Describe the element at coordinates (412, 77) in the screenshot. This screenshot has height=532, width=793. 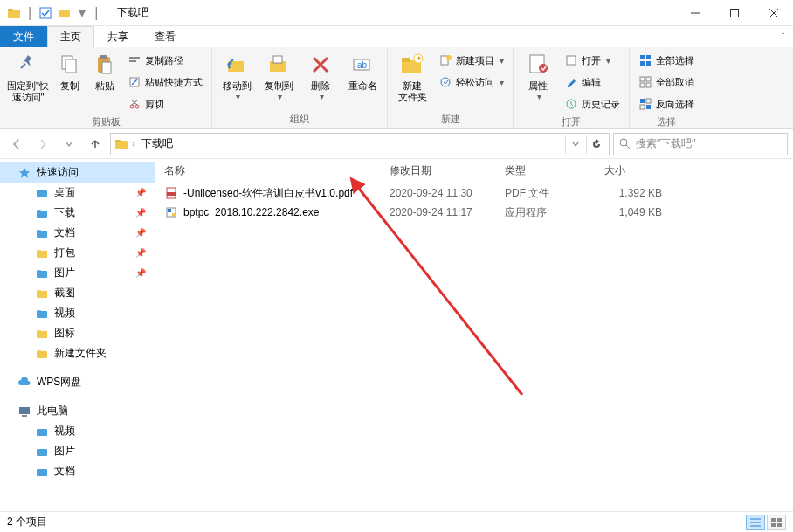
I see `new-folder-button: ✦新建 文件夹` at that location.